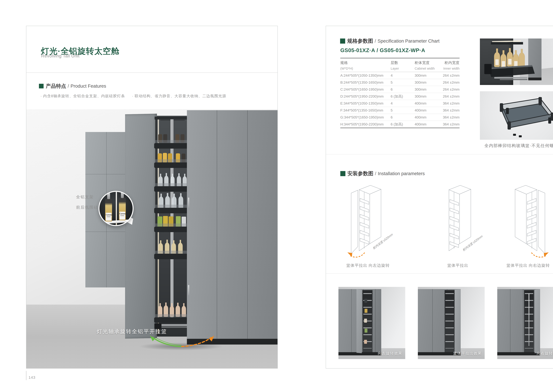 The width and height of the screenshot is (553, 392). What do you see at coordinates (516, 115) in the screenshot?
I see `glass-basket` at bounding box center [516, 115].